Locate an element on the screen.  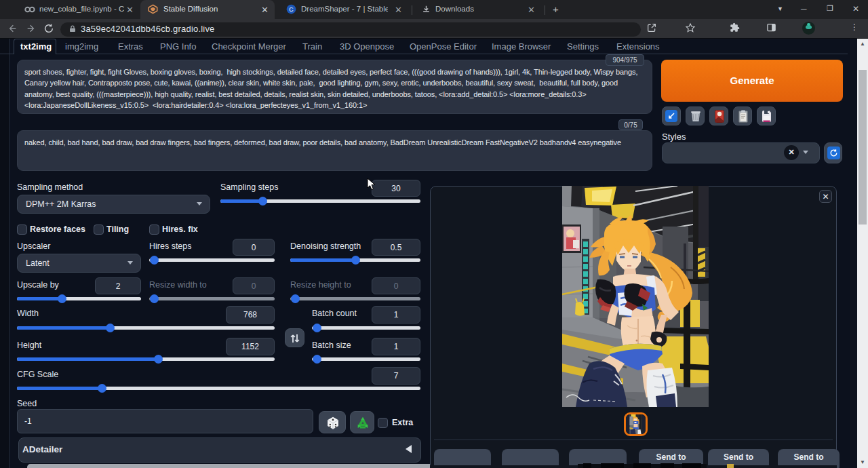
svg-text: C is located at coordinates (291, 9).